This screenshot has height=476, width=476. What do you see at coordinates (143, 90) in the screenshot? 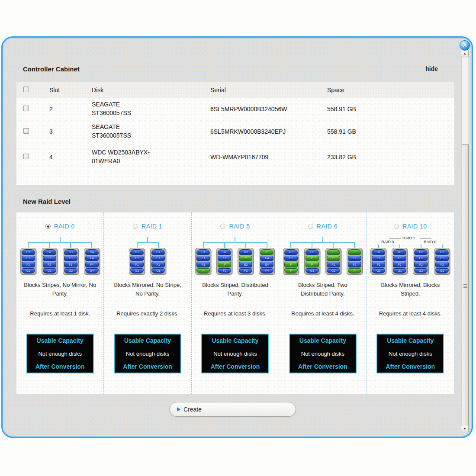
I see `column-header-disk: Disk` at bounding box center [143, 90].